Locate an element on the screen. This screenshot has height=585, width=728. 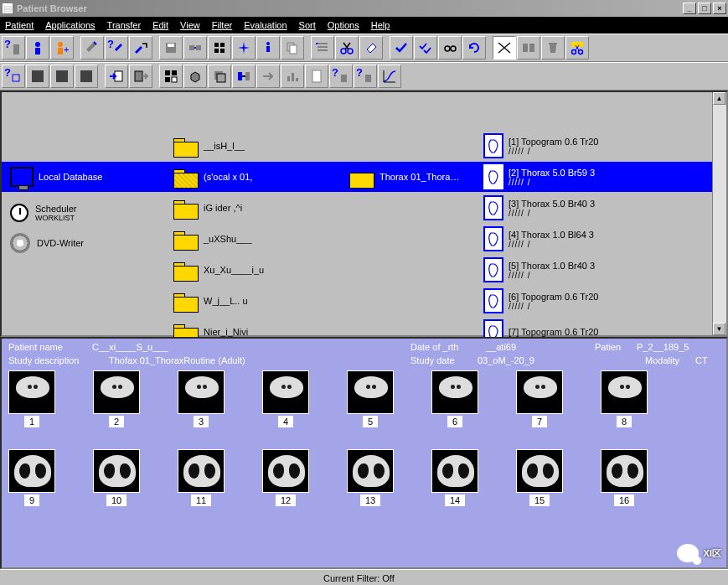
thumbnail: 14 is located at coordinates (455, 478).